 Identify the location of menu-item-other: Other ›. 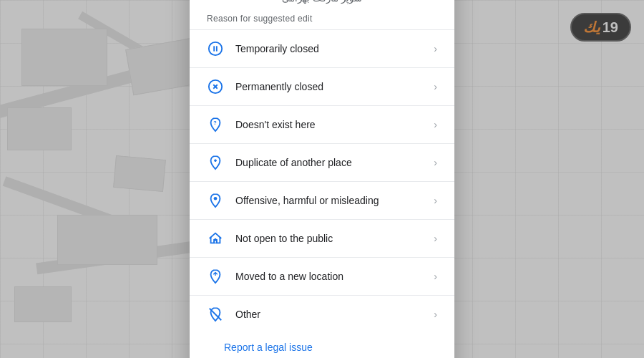
(322, 314).